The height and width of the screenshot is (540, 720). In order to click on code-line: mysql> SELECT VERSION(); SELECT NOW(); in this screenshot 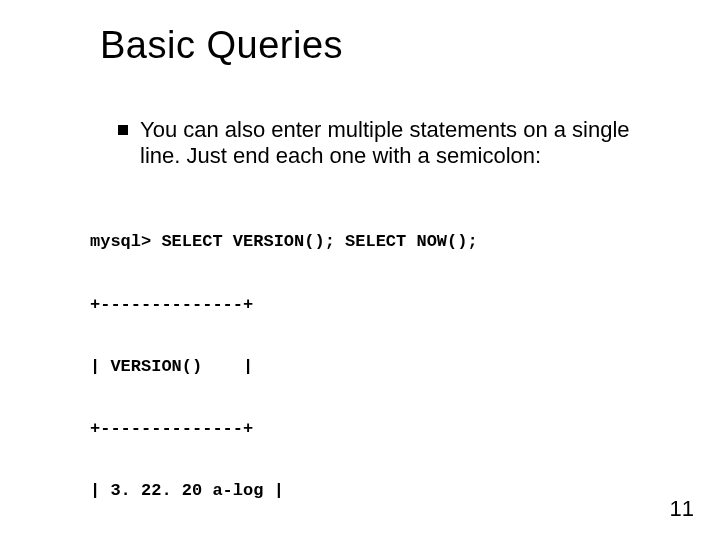, I will do `click(375, 242)`.